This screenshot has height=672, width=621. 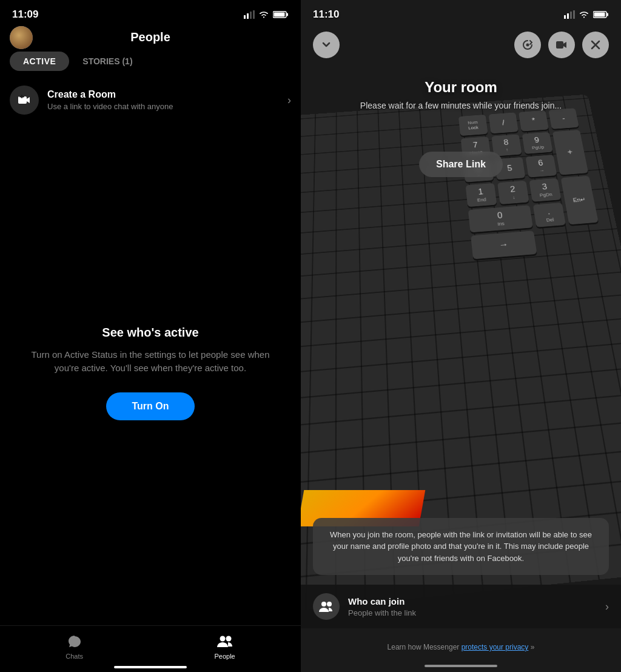 I want to click on room-title: Your room, so click(x=461, y=87).